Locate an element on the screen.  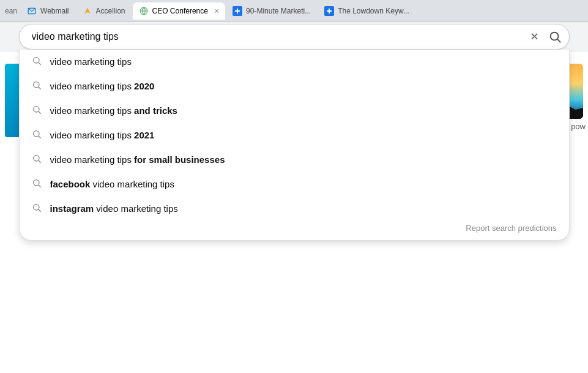
tab-webmail-label: Webmail is located at coordinates (54, 11).